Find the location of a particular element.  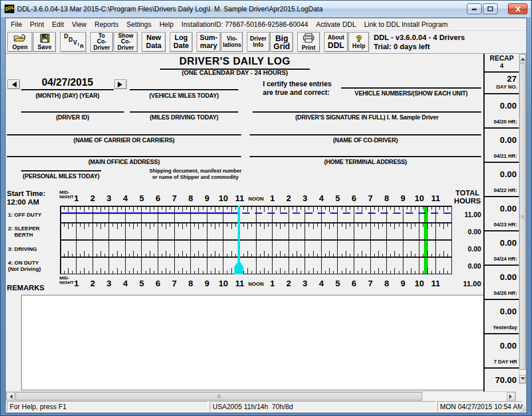

hour-label: 1 is located at coordinates (76, 198).